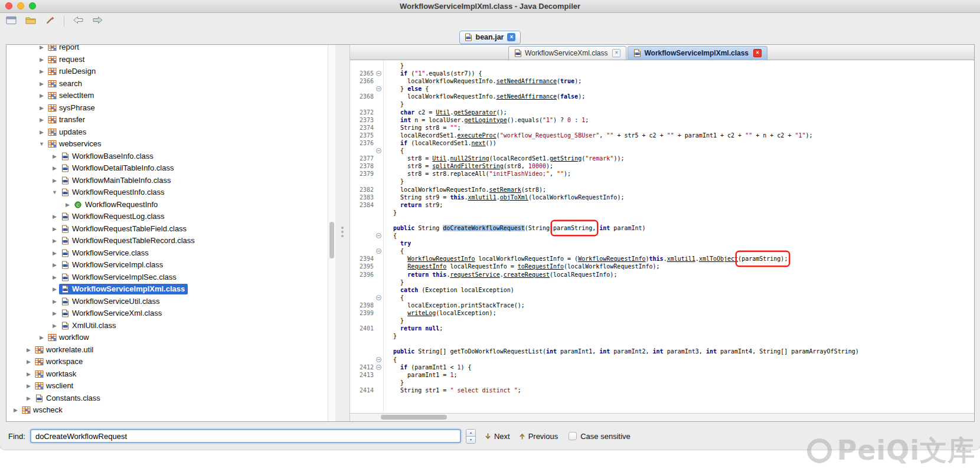 This screenshot has height=475, width=980. What do you see at coordinates (698, 53) in the screenshot?
I see `editor-tab-WorkflowServiceImplXml.class: 010WorkflowServiceImplXml.class×` at bounding box center [698, 53].